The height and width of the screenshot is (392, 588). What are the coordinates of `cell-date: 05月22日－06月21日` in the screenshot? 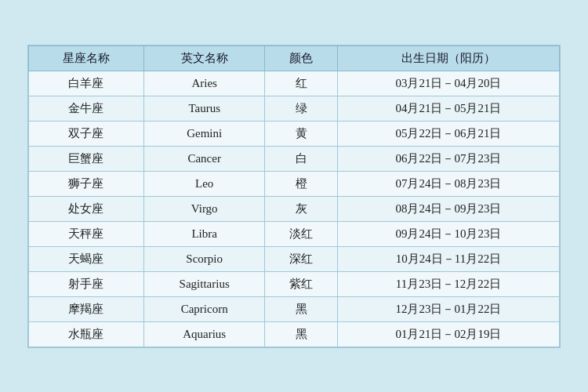 It's located at (448, 133).